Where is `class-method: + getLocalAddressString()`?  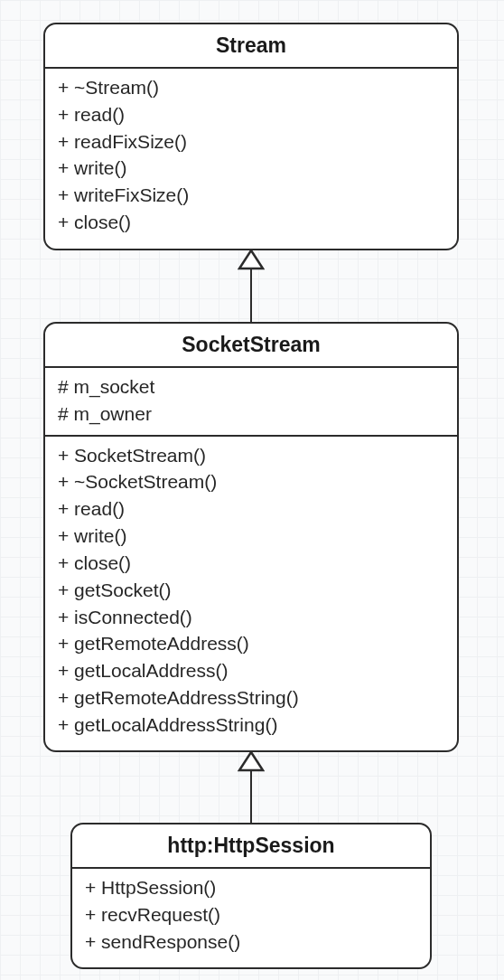
class-method: + getLocalAddressString() is located at coordinates (251, 725).